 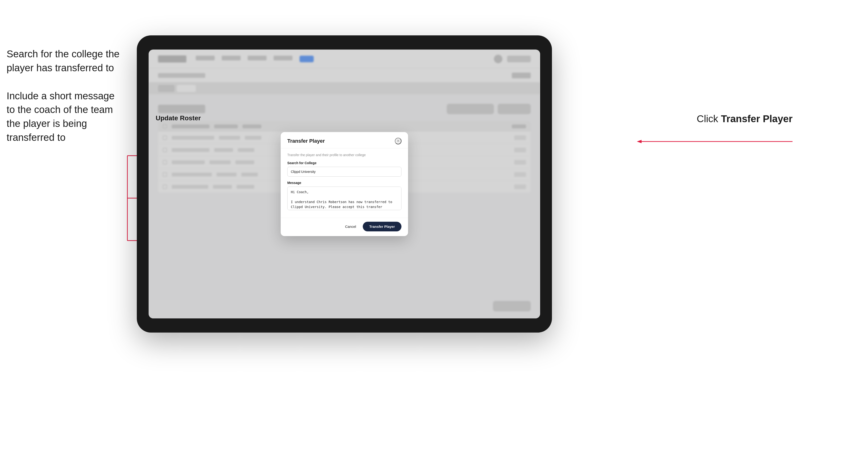 What do you see at coordinates (344, 184) in the screenshot?
I see `transfer-player-modal: Transfer Player × Transfer the player an…` at bounding box center [344, 184].